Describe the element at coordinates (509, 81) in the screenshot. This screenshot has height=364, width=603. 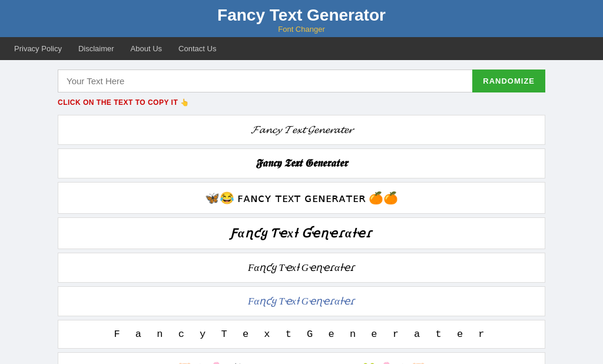
I see `randomize-button: RANDOMIZE` at that location.